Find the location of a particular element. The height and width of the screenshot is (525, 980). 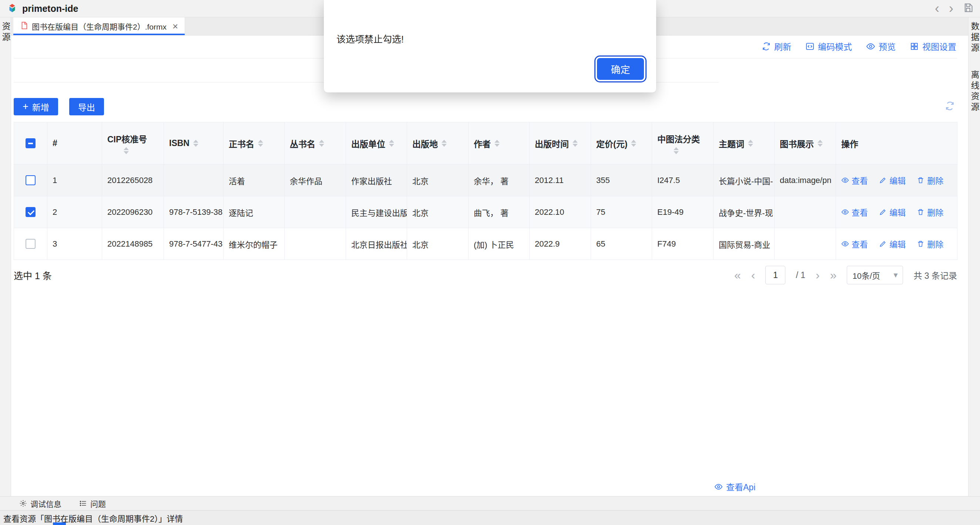

cell-series is located at coordinates (315, 212).